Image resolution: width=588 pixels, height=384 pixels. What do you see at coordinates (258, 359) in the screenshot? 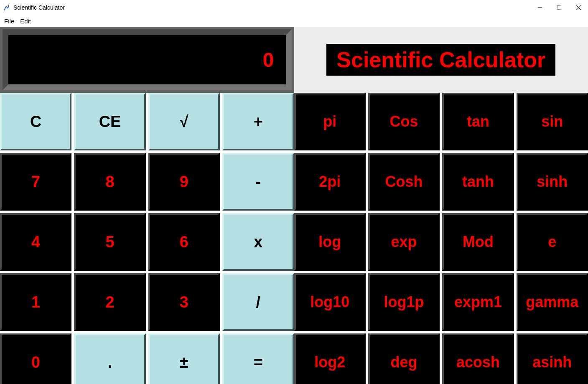
I see `equals-button: =` at bounding box center [258, 359].